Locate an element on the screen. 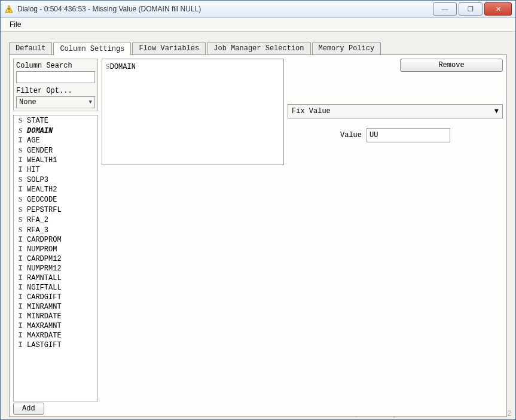 The height and width of the screenshot is (420, 516). strategy-label: Fix Value is located at coordinates (311, 111).